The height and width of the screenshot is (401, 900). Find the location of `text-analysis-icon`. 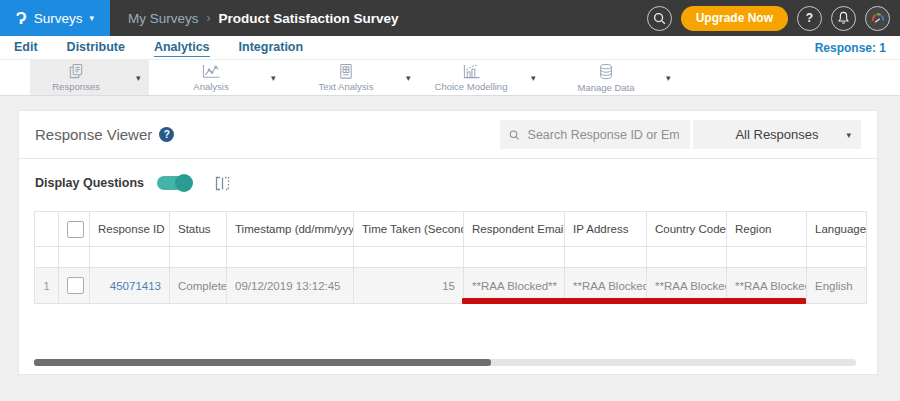

text-analysis-icon is located at coordinates (346, 72).